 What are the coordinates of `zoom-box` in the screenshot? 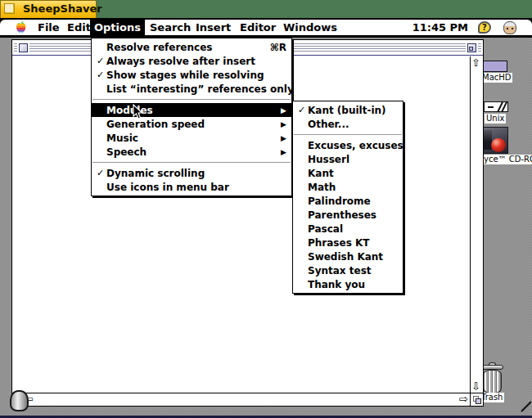 It's located at (471, 47).